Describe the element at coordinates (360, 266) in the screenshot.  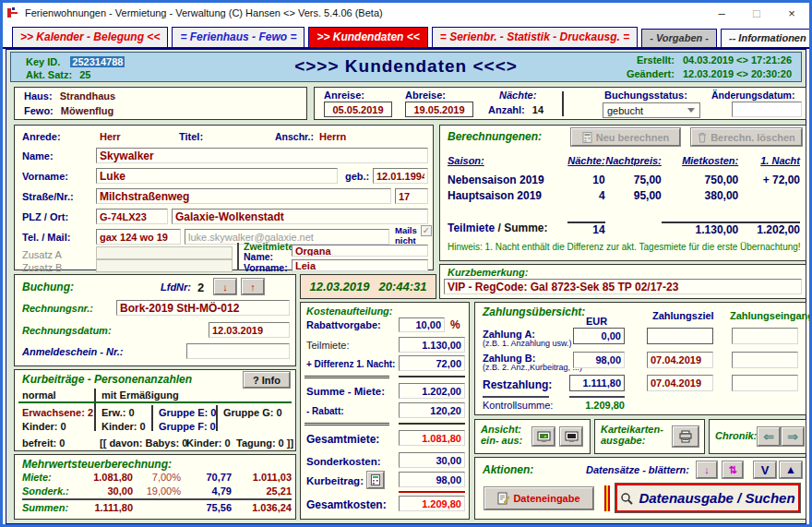
I see `zweitmieter-vorname-input` at that location.